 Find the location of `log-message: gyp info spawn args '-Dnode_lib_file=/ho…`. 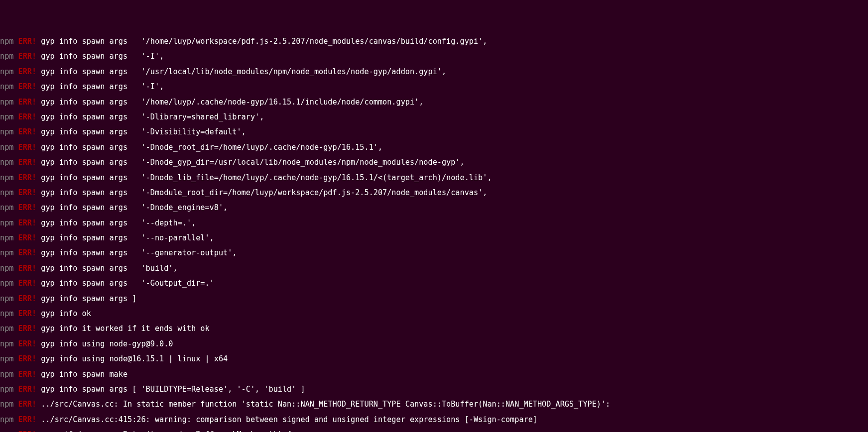

log-message: gyp info spawn args '-Dnode_lib_file=/ho… is located at coordinates (264, 178).